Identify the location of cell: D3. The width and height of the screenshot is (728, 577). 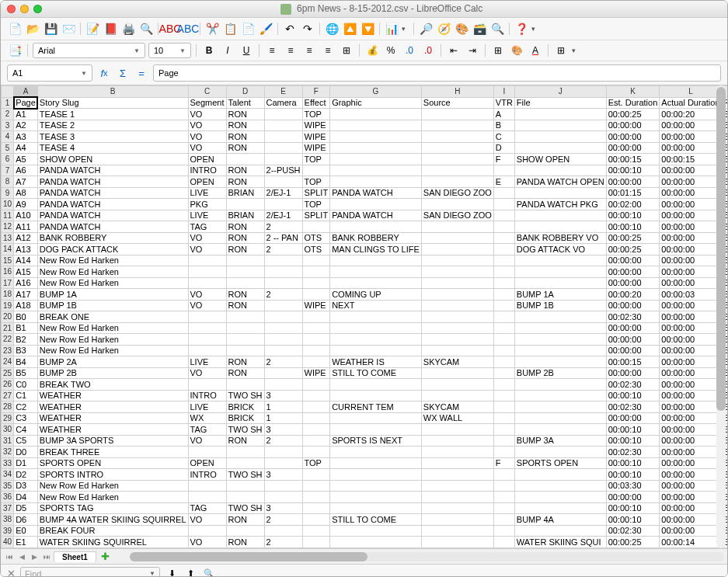
(26, 486).